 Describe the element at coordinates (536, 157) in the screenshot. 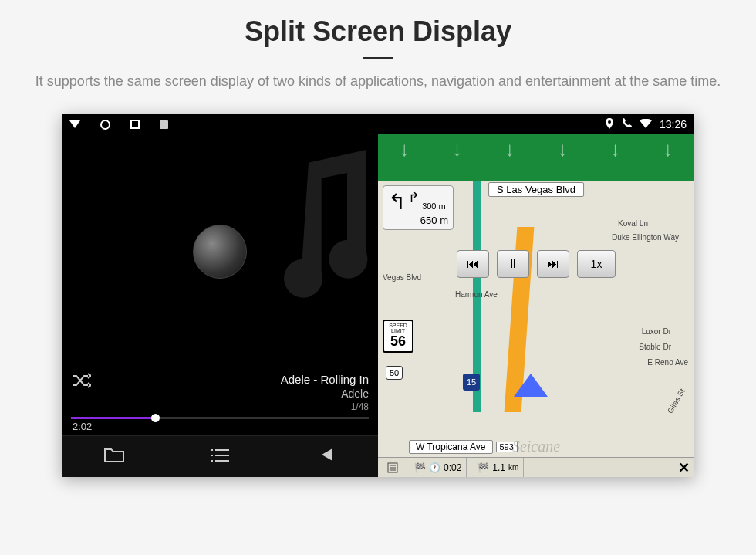

I see `lane-guidance-bar: ↓ ↓ ↓ ↓ ↓ ↓` at that location.